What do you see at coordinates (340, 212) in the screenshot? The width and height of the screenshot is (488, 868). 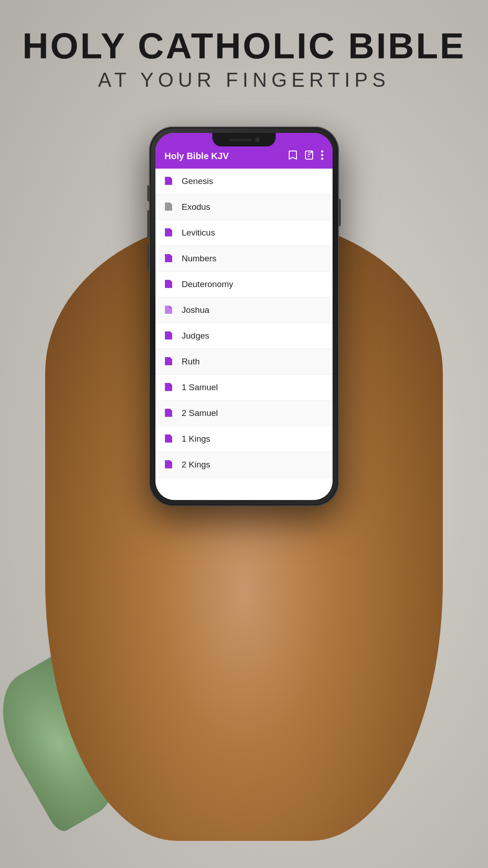 I see `power-button` at bounding box center [340, 212].